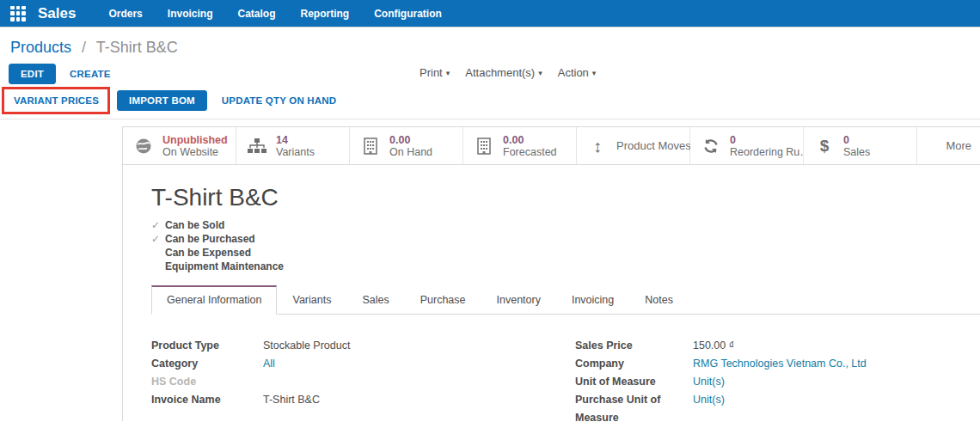  Describe the element at coordinates (257, 146) in the screenshot. I see `sitemap-icon` at that location.